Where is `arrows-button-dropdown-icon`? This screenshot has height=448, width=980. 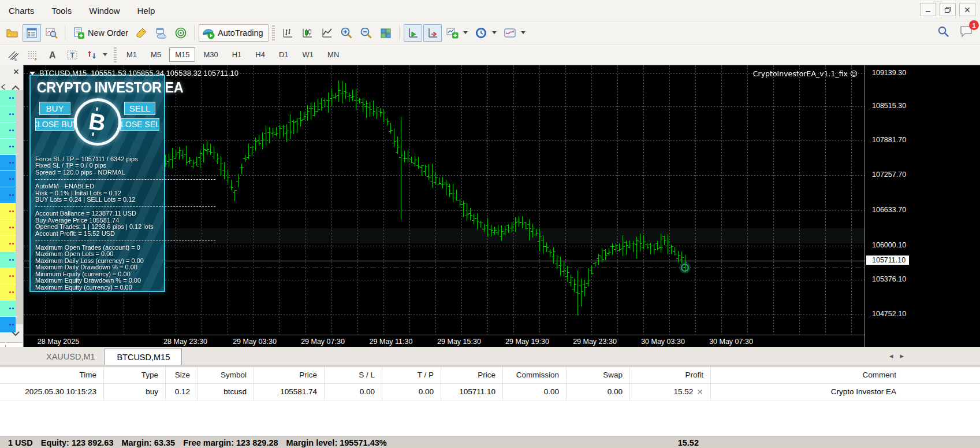
arrows-button-dropdown-icon is located at coordinates (105, 54).